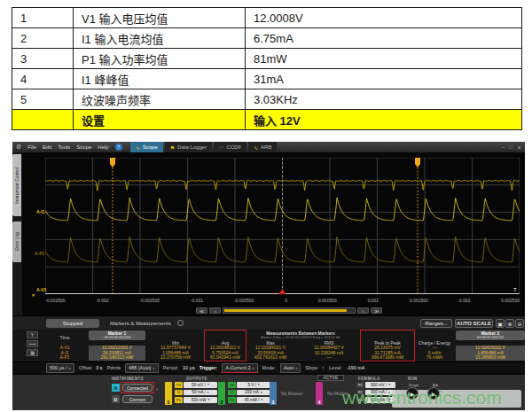 The image size is (532, 412). What do you see at coordinates (511, 147) in the screenshot?
I see `maximize-button: □` at bounding box center [511, 147].